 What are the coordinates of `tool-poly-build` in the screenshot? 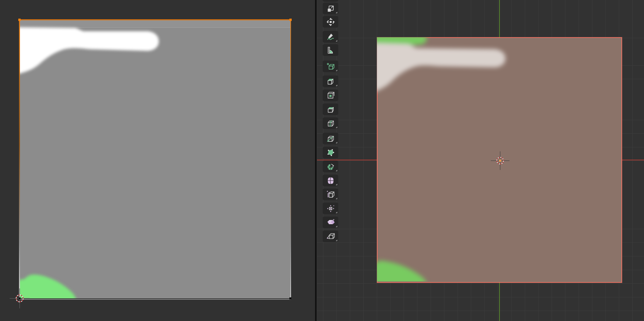 It's located at (330, 152).